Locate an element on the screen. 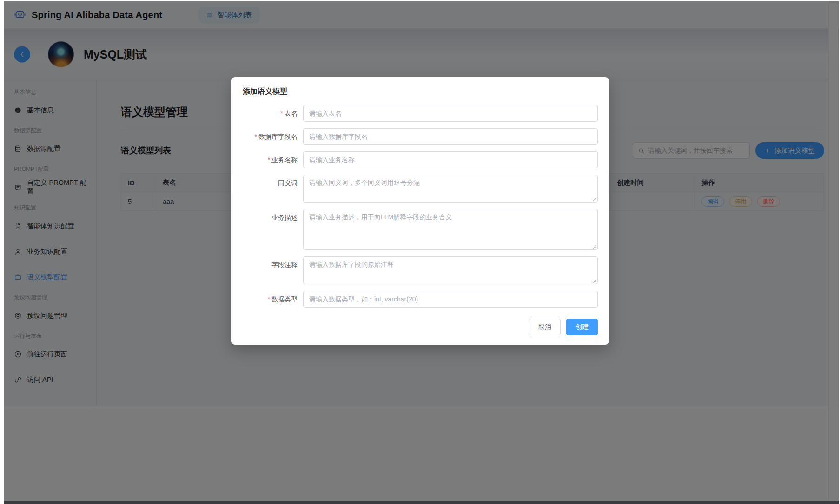 The image size is (840, 504). window-edge-top is located at coordinates (420, 1).